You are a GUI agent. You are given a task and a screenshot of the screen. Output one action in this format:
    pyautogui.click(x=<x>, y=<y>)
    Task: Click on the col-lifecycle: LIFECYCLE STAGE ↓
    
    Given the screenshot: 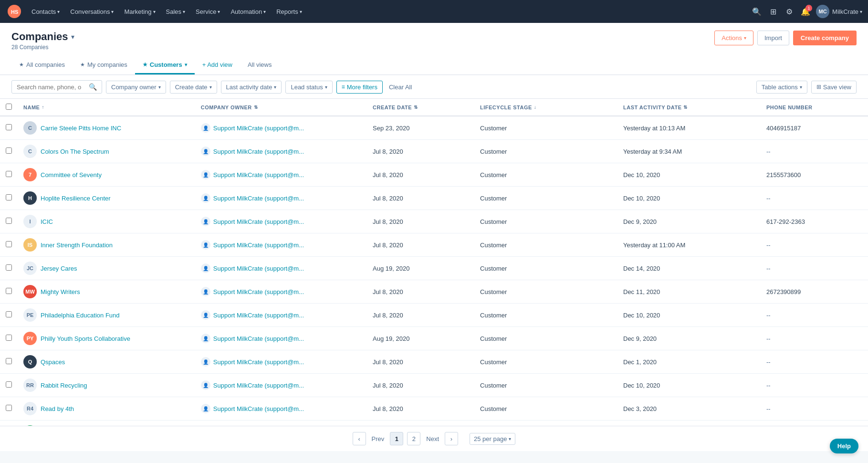 What is the action you would take?
    pyautogui.click(x=546, y=107)
    